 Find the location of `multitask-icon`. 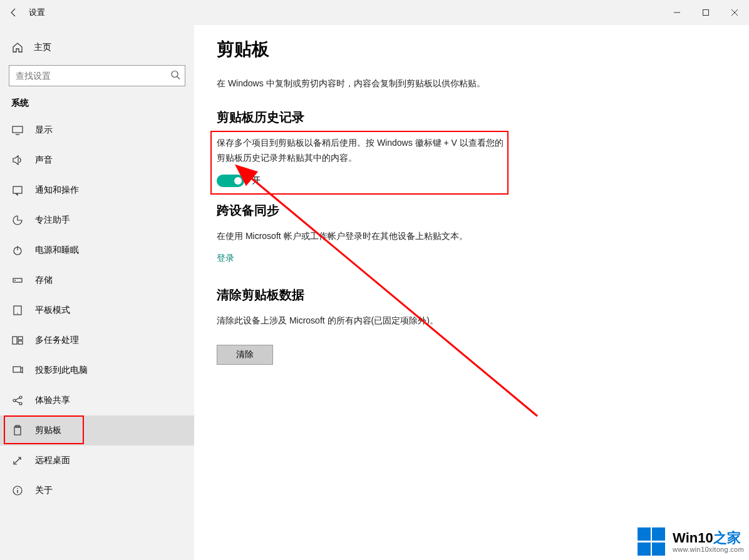

multitask-icon is located at coordinates (18, 340).